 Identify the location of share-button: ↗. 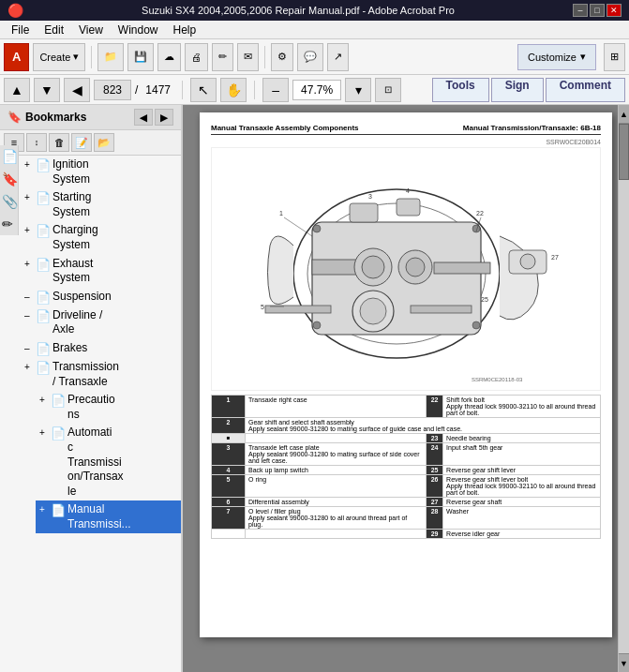
(337, 57).